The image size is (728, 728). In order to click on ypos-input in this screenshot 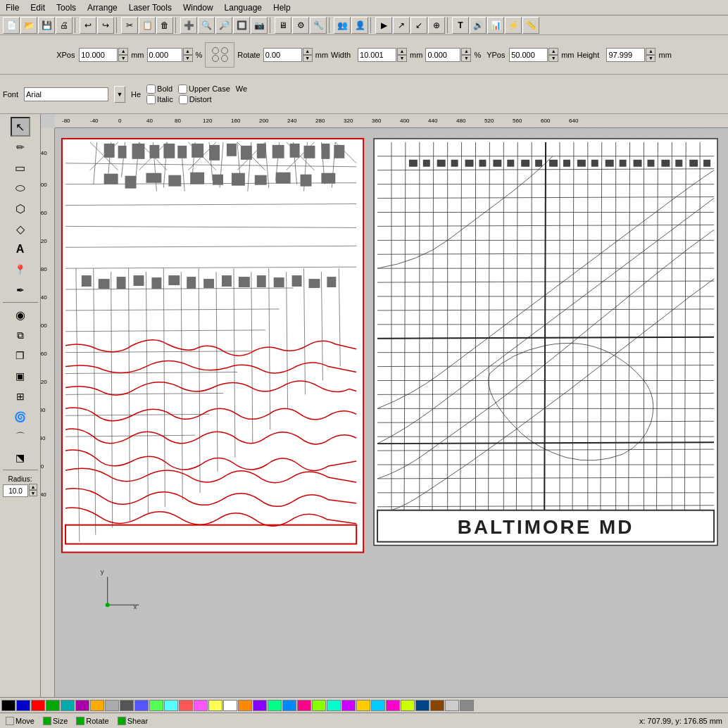, I will do `click(528, 55)`.